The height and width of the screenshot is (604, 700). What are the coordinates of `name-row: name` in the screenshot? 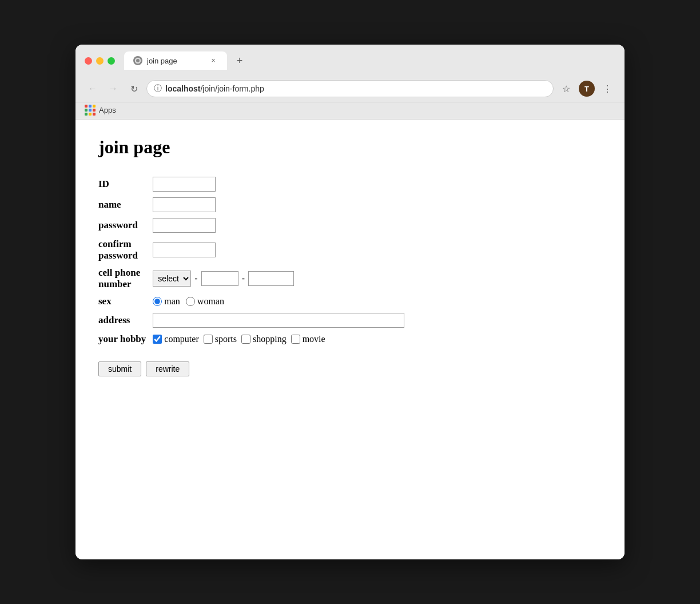 It's located at (255, 205).